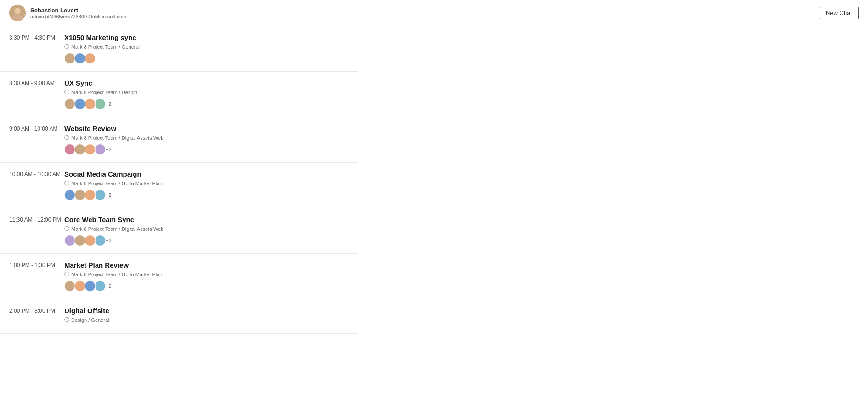 The width and height of the screenshot is (868, 406). I want to click on event-title: X1050 Marketing sync, so click(207, 38).